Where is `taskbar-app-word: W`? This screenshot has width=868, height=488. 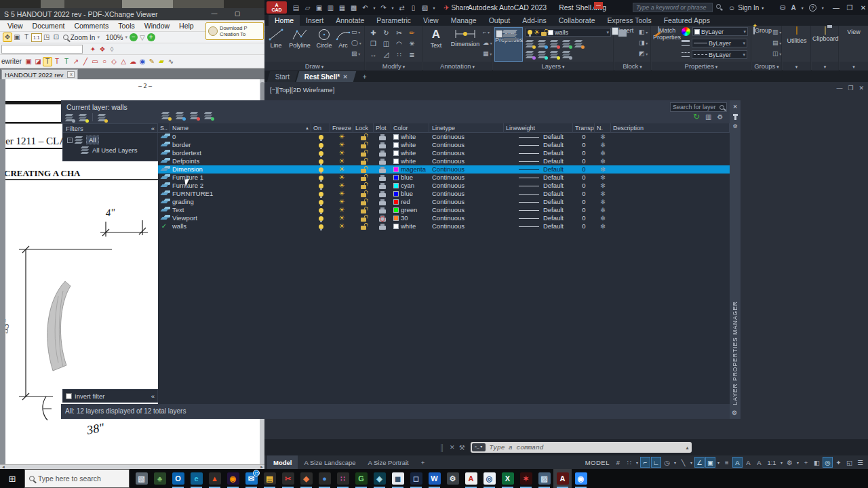 taskbar-app-word: W is located at coordinates (434, 479).